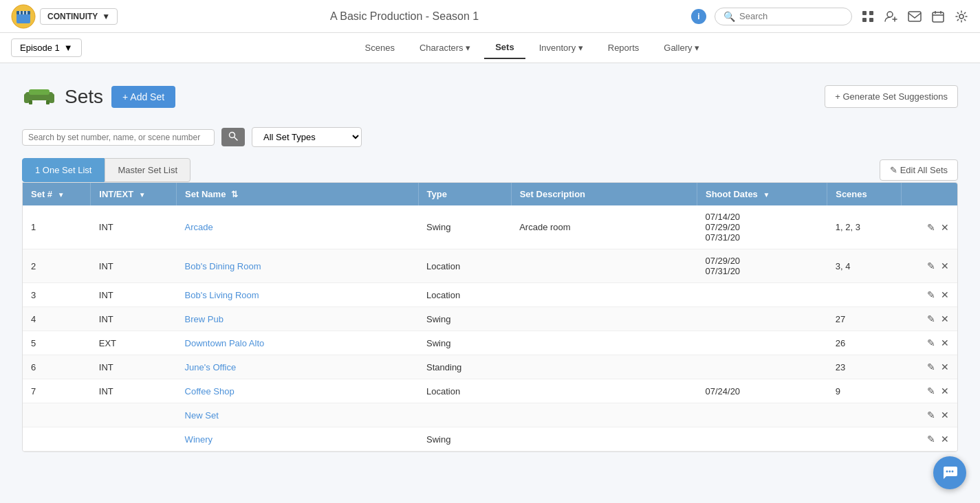 The image size is (980, 503). Describe the element at coordinates (864, 367) in the screenshot. I see `cell-scenes: 23` at that location.